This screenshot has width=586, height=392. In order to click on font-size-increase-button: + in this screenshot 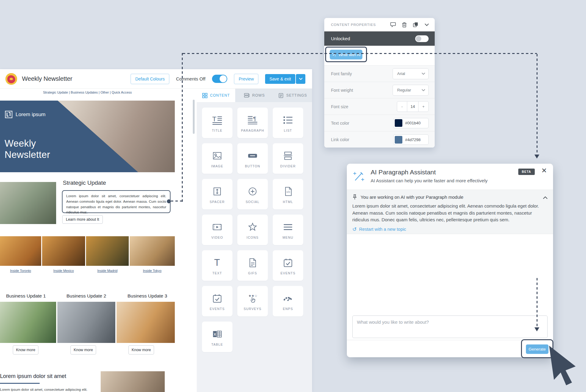, I will do `click(423, 107)`.